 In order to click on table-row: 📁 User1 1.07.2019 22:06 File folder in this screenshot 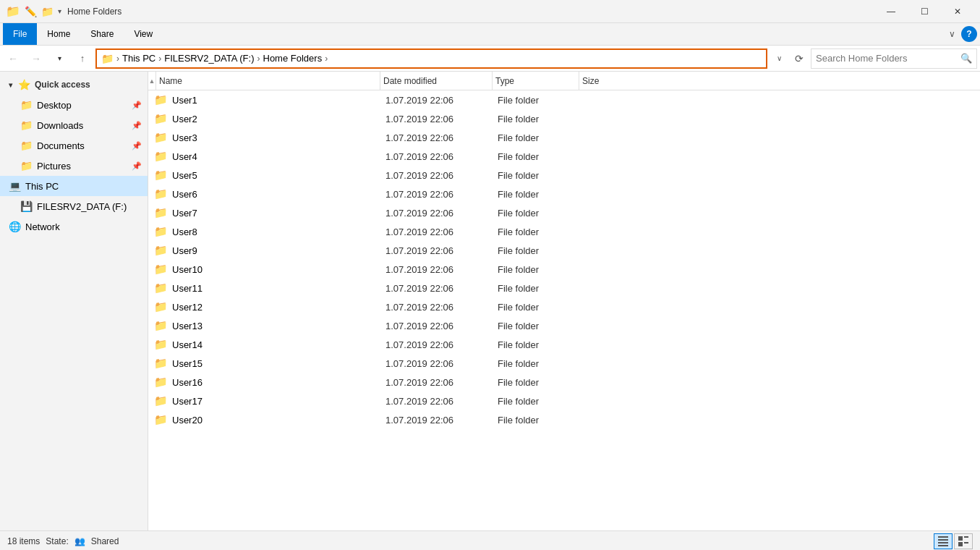, I will do `click(564, 100)`.